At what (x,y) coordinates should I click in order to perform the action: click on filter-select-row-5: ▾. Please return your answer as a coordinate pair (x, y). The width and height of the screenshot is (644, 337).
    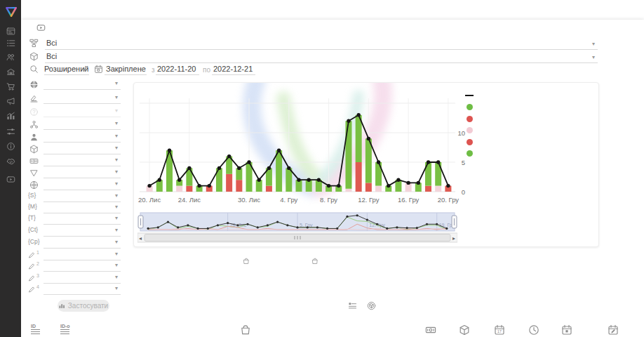
    Looking at the image, I should click on (81, 138).